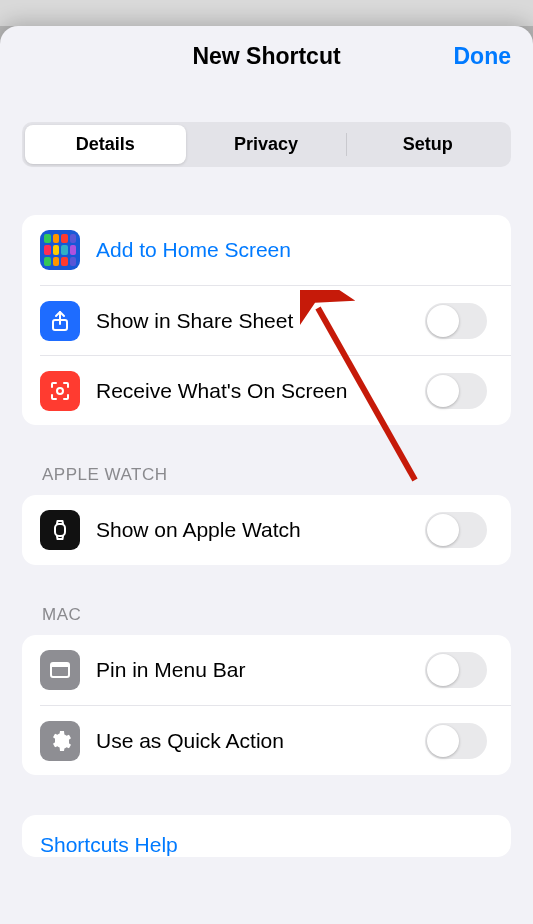 The height and width of the screenshot is (924, 533). Describe the element at coordinates (266, 144) in the screenshot. I see `tab-privacy: Privacy` at that location.